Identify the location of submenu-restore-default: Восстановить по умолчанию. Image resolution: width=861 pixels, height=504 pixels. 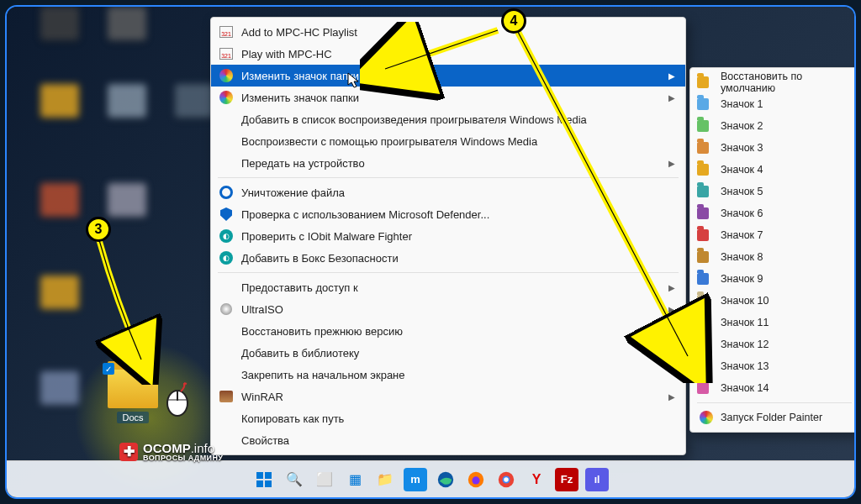
(774, 82).